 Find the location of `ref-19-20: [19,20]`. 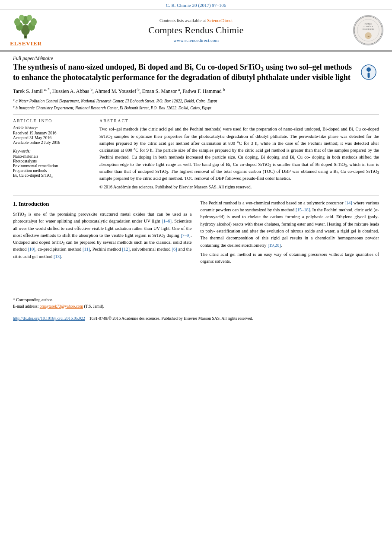

ref-19-20: [19,20] is located at coordinates (274, 245).